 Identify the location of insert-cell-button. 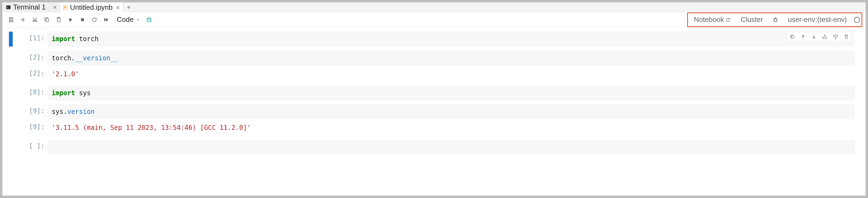
(23, 20).